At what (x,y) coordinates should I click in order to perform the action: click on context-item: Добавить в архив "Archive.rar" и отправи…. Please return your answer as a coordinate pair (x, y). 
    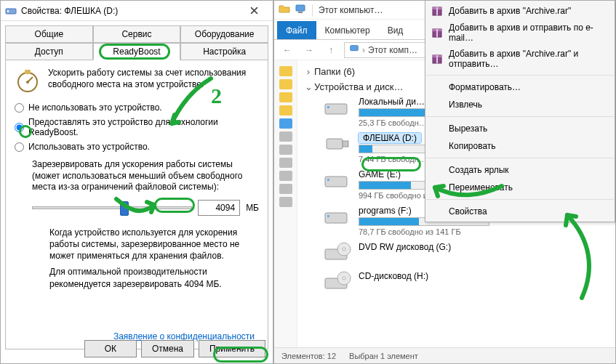
    Looking at the image, I should click on (520, 59).